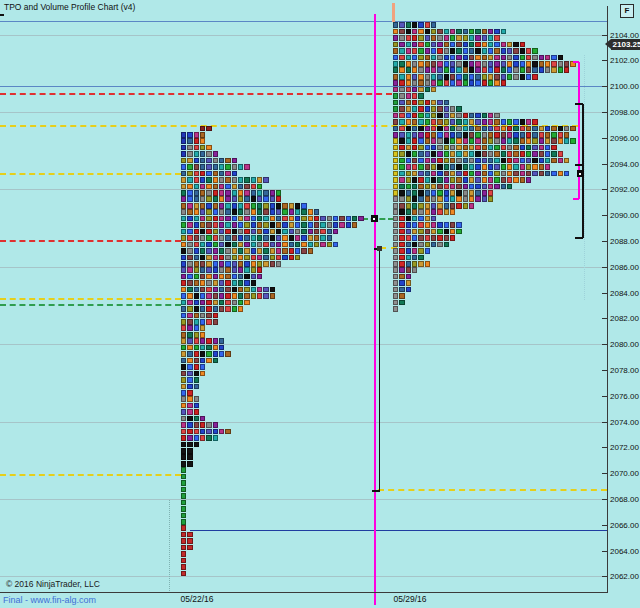 The width and height of the screenshot is (640, 608). Describe the element at coordinates (624, 60) in the screenshot. I see `y-axis-label: 2102.00` at that location.